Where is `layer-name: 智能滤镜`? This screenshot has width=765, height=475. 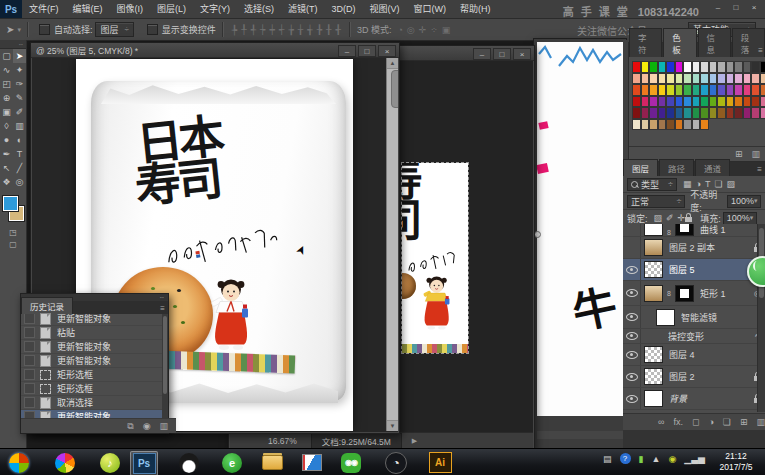
layer-name: 智能滤镜 is located at coordinates (723, 318).